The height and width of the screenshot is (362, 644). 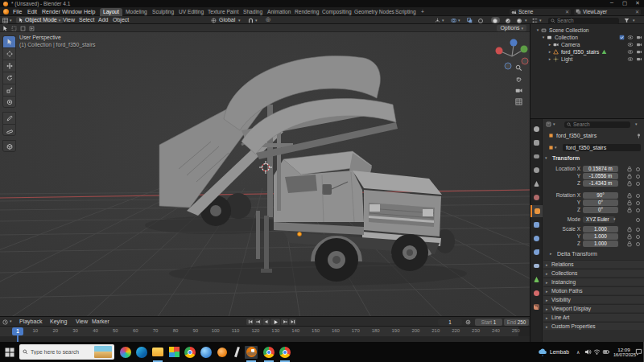 What do you see at coordinates (607, 13) in the screenshot?
I see `view-layer-selector: ViewLayer ✕` at bounding box center [607, 13].